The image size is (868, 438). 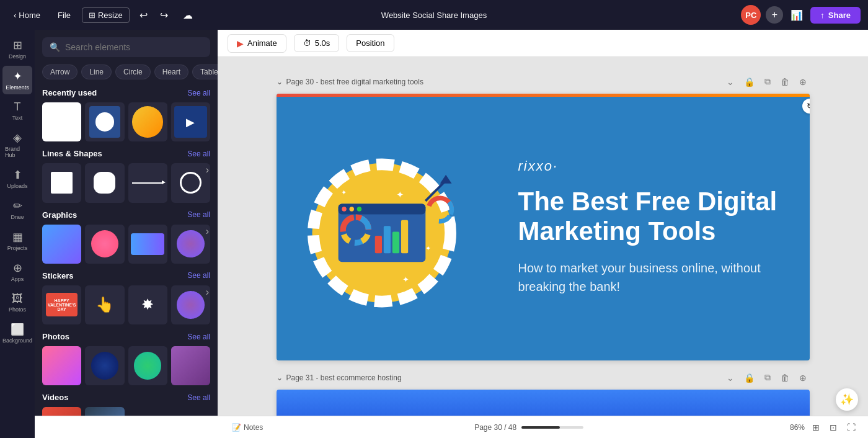 I want to click on fullscreen-button: ⛶, so click(x=851, y=427).